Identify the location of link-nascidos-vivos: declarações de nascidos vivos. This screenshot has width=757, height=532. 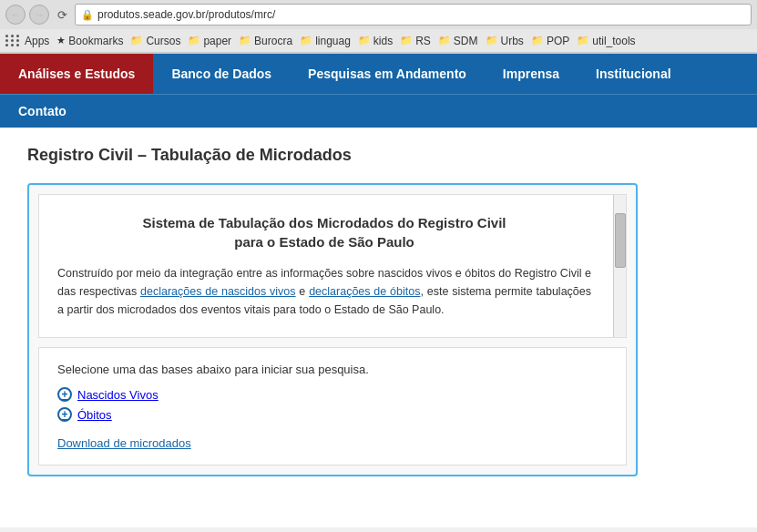
(219, 292).